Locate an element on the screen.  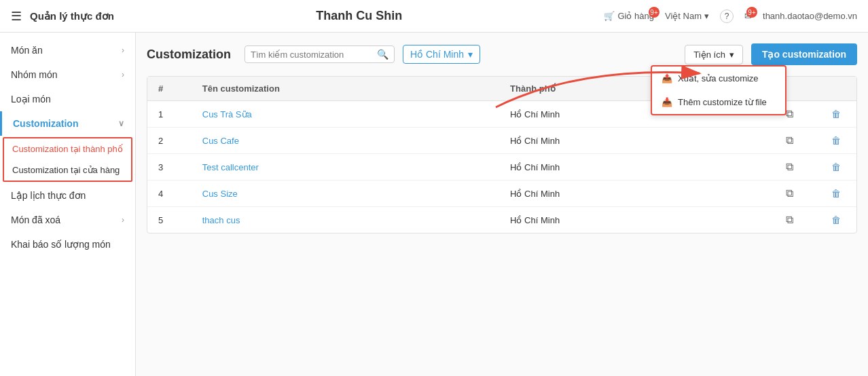
download-icon: 📥 is located at coordinates (667, 102).